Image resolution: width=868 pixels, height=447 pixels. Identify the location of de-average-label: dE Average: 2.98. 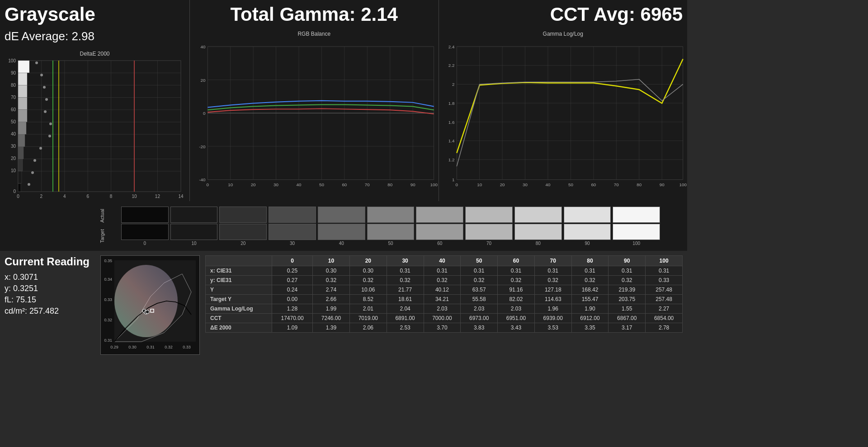
(50, 36).